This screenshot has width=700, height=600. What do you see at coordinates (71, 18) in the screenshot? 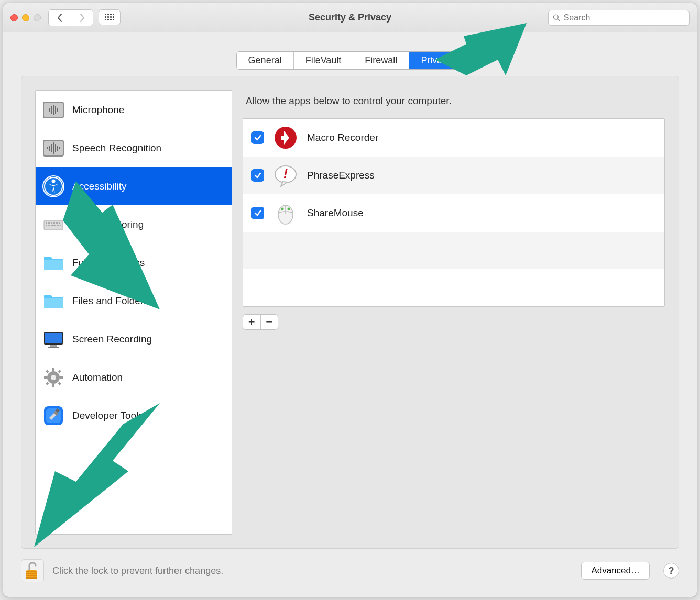
I see `back-forward-group` at bounding box center [71, 18].